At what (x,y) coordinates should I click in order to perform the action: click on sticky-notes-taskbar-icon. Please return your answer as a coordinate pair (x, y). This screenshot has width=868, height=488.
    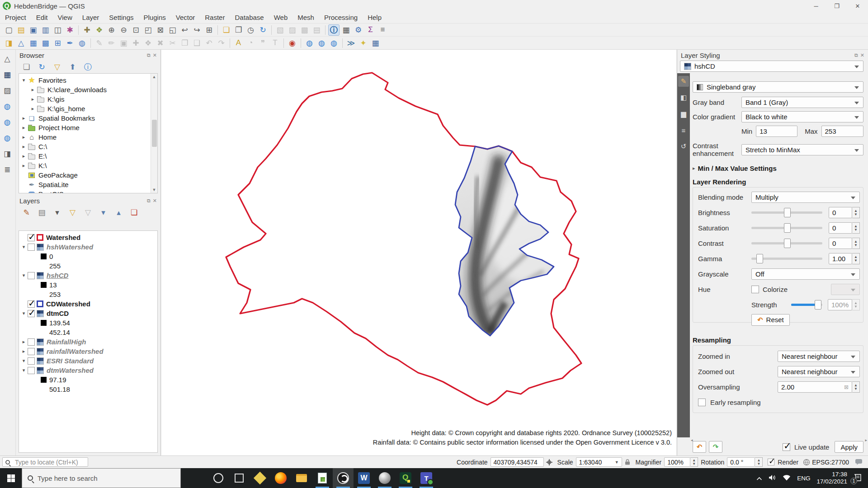
    Looking at the image, I should click on (260, 478).